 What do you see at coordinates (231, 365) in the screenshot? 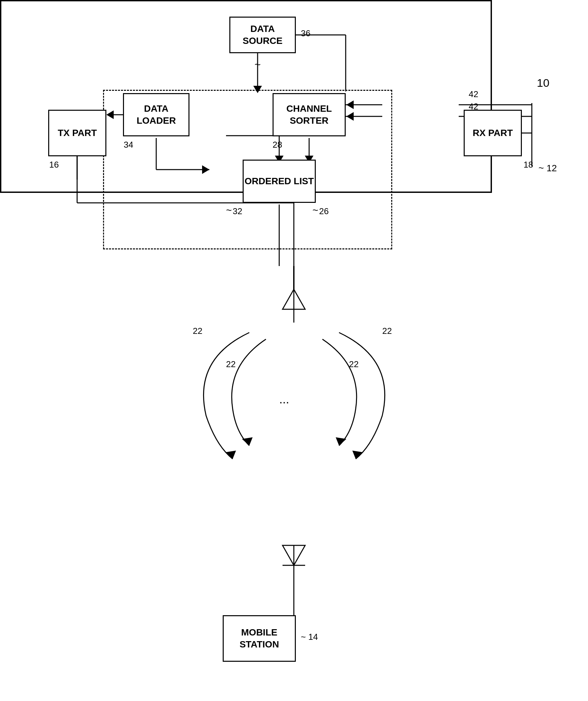
I see `ref-22c: 22` at bounding box center [231, 365].